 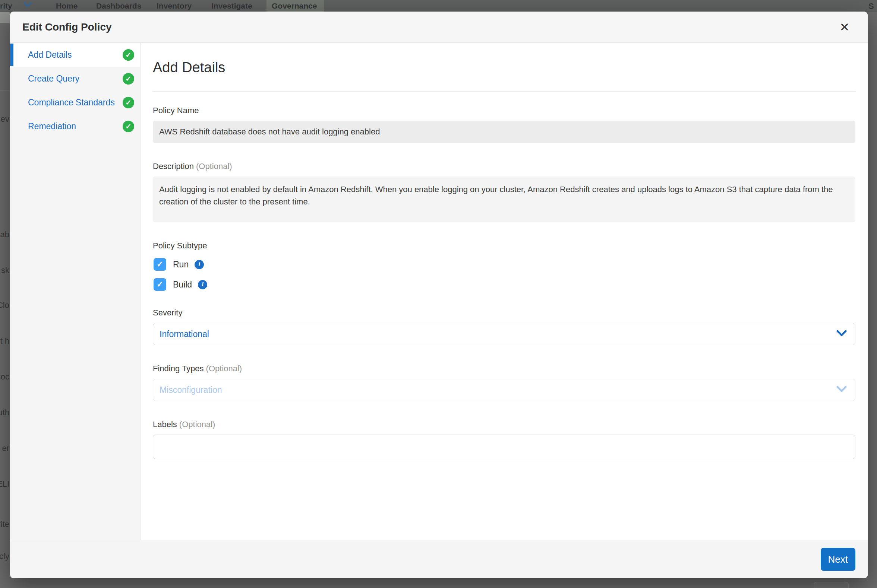 I want to click on finding-types-label: Finding Types(Optional), so click(x=504, y=369).